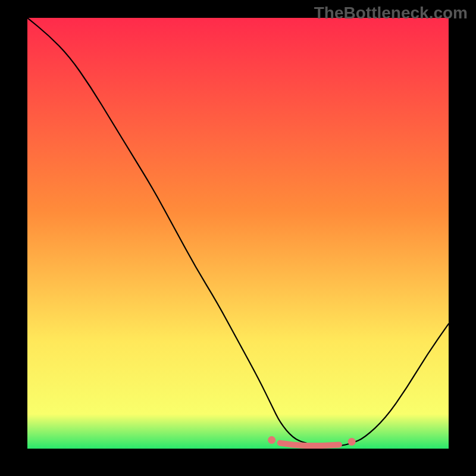 This screenshot has width=476, height=476. I want to click on bottleneck-highlight-segment, so click(309, 444).